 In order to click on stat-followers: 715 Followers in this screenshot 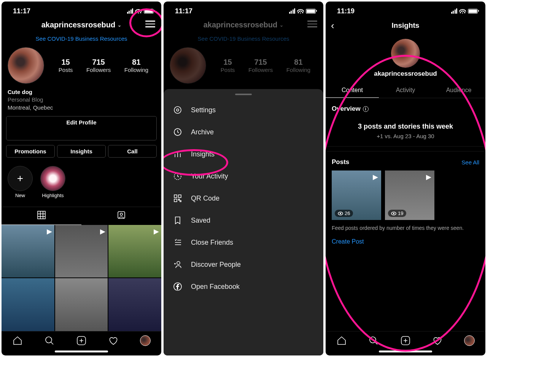, I will do `click(99, 65)`.